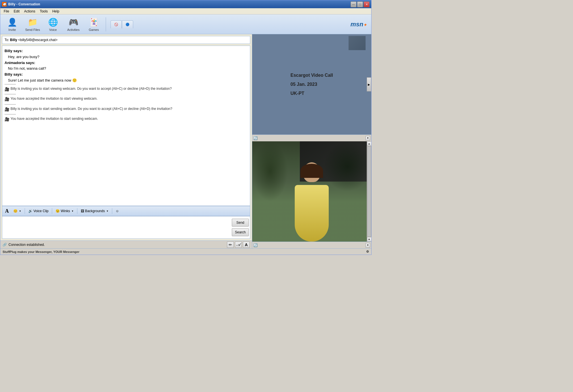 This screenshot has width=573, height=392. What do you see at coordinates (312, 84) in the screenshot?
I see `video-call-date: 05 Jan. 2023` at bounding box center [312, 84].